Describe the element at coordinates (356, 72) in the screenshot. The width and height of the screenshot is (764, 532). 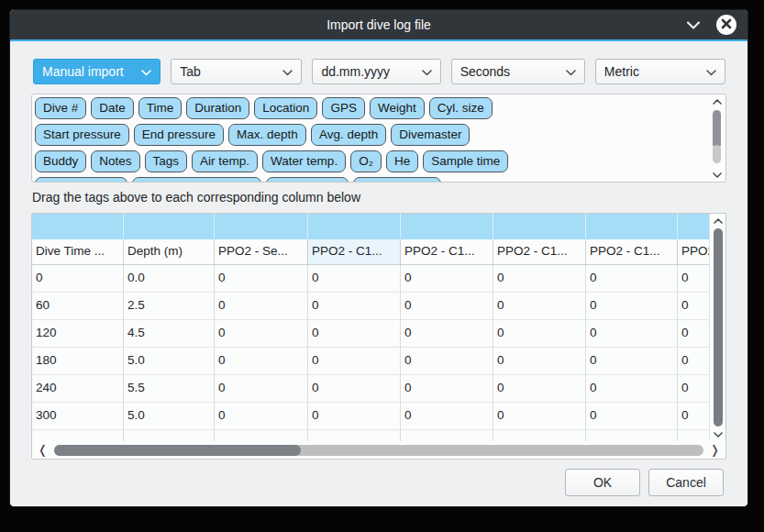
I see `date-format-value: dd.mm.yyyy` at that location.